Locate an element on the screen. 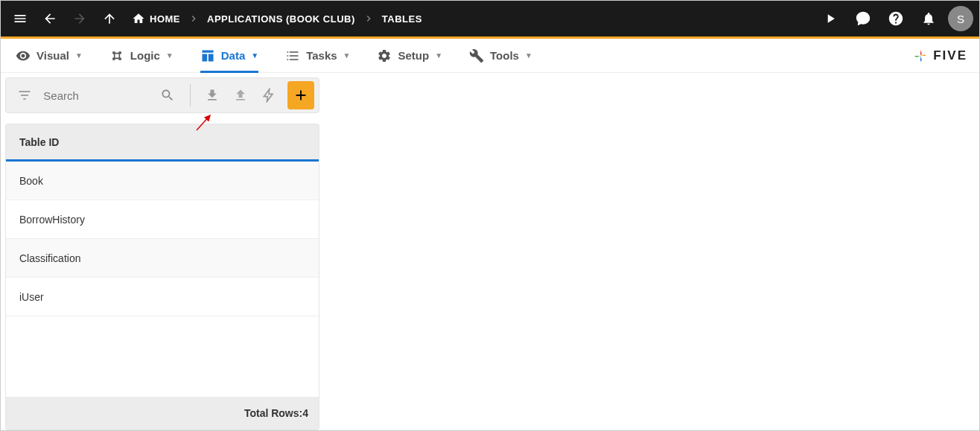  breadcrumb: HOME APPLICATIONS (BOOK CLUB) TABLES is located at coordinates (277, 19).